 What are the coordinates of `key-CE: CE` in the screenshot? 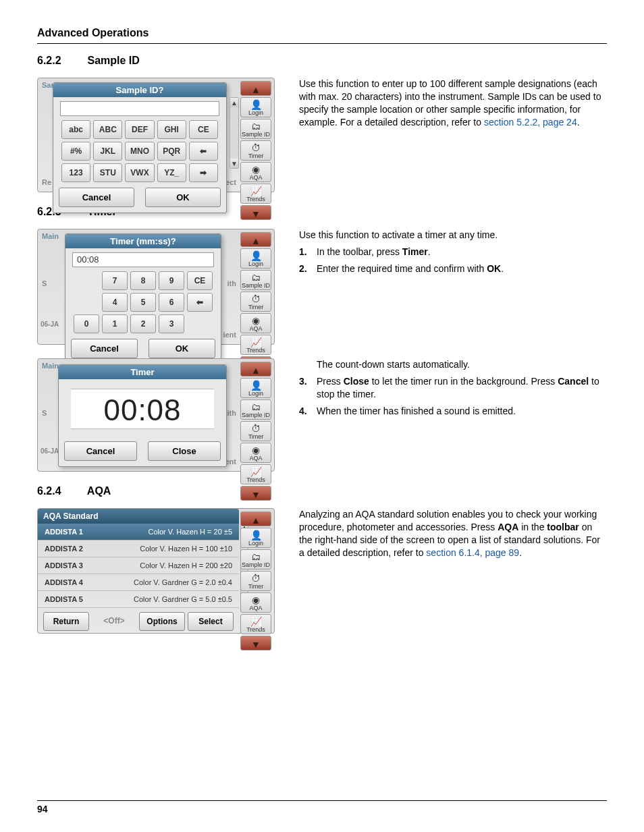 It's located at (204, 130).